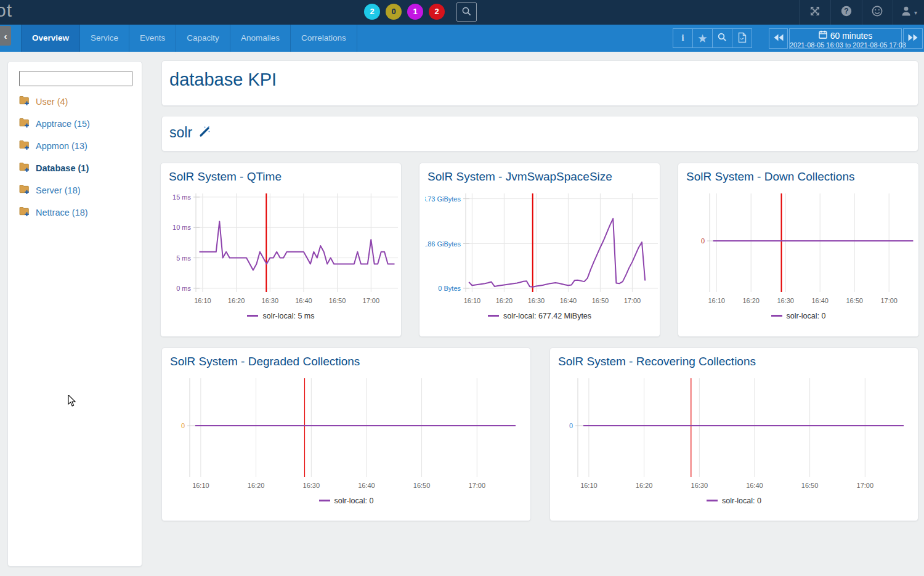 Image resolution: width=924 pixels, height=576 pixels. What do you see at coordinates (779, 38) in the screenshot?
I see `time-back-button` at bounding box center [779, 38].